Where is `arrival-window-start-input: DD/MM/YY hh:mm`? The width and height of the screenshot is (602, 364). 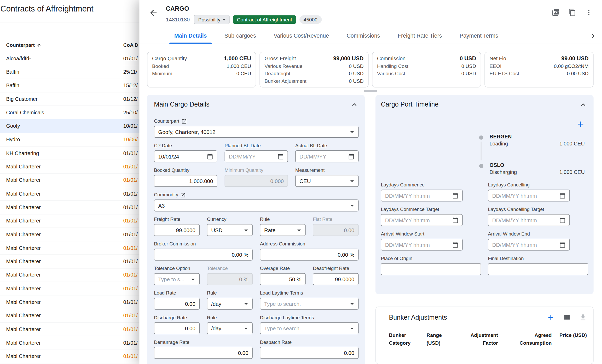
arrival-window-start-input: DD/MM/YY hh:mm is located at coordinates (422, 245).